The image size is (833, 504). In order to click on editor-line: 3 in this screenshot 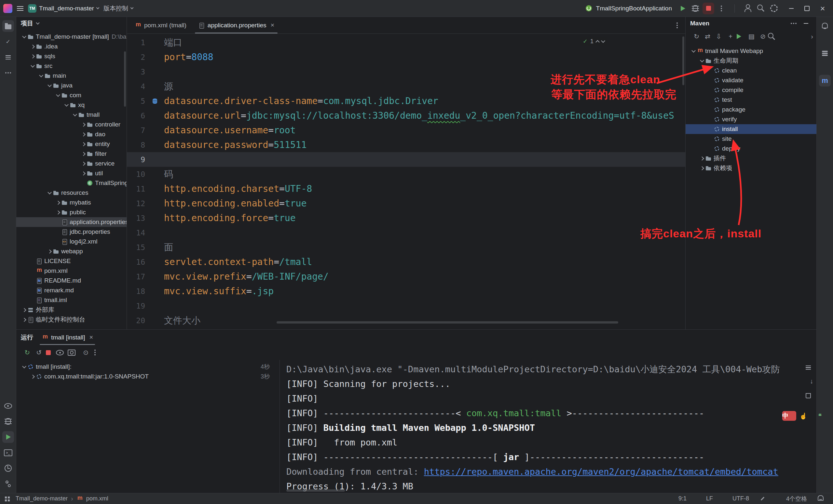, I will do `click(406, 72)`.